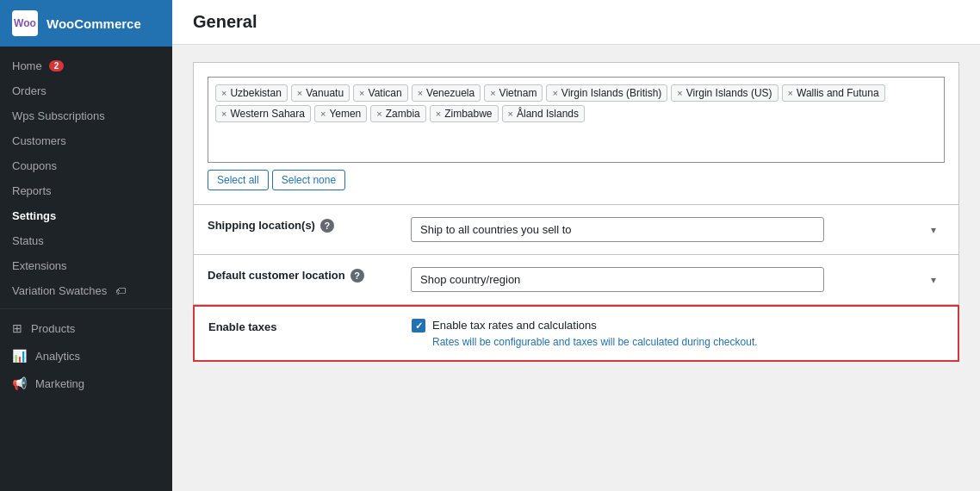 Image resolution: width=980 pixels, height=491 pixels. What do you see at coordinates (325, 93) in the screenshot?
I see `tag-label: Vanuatu` at bounding box center [325, 93].